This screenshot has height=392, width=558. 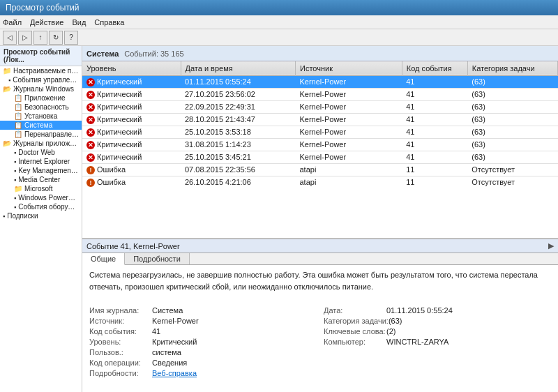 I want to click on cell-source-0: Kernel-Power, so click(x=349, y=82).